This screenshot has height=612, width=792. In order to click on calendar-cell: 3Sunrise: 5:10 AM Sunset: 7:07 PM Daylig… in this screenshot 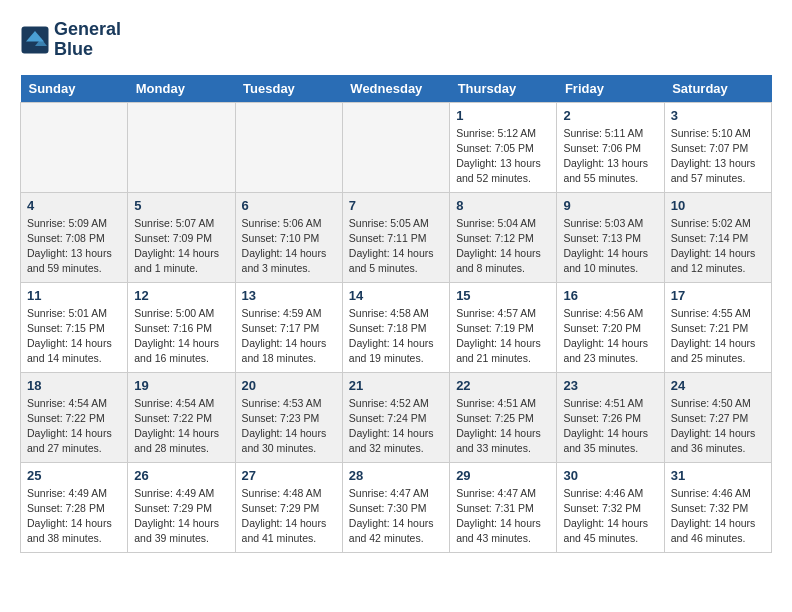, I will do `click(718, 147)`.